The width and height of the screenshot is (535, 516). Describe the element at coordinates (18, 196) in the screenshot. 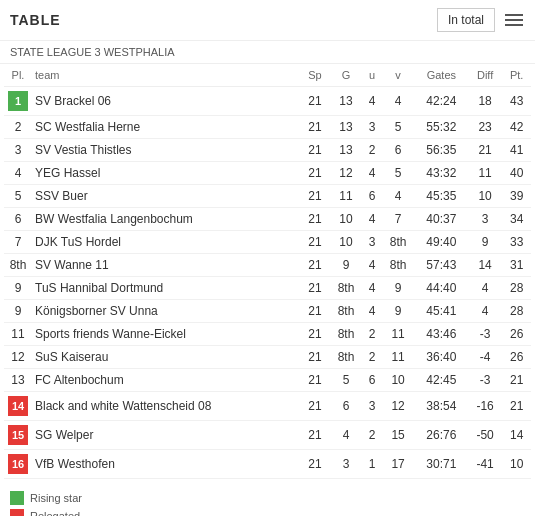

I see `rank-cell: 5` at that location.